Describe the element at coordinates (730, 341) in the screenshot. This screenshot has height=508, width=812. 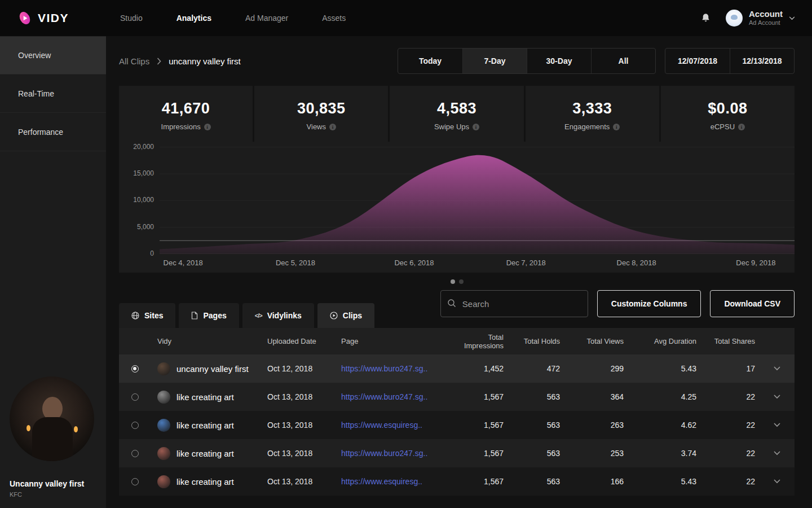
I see `header-total-shares: Total Shares` at that location.